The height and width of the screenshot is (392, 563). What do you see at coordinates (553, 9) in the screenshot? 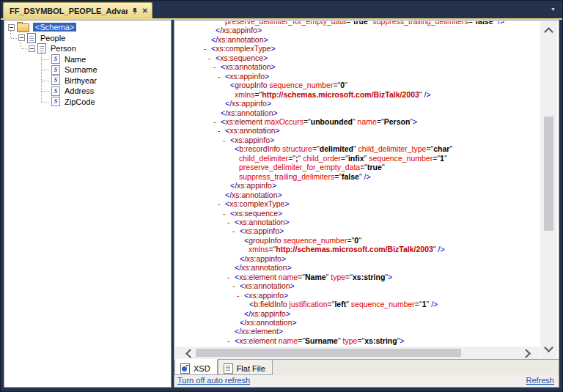
I see `open-files-dropdown-icon: ▼` at bounding box center [553, 9].